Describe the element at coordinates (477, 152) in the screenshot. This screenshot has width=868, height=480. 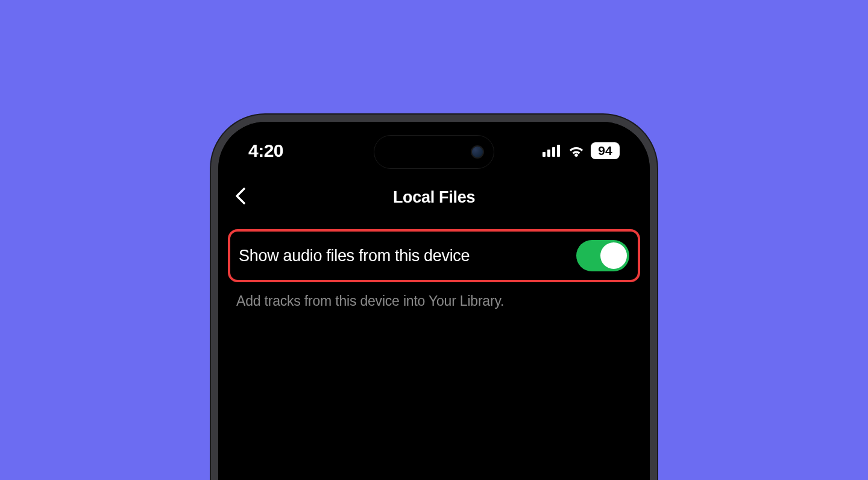
I see `camera-icon` at that location.